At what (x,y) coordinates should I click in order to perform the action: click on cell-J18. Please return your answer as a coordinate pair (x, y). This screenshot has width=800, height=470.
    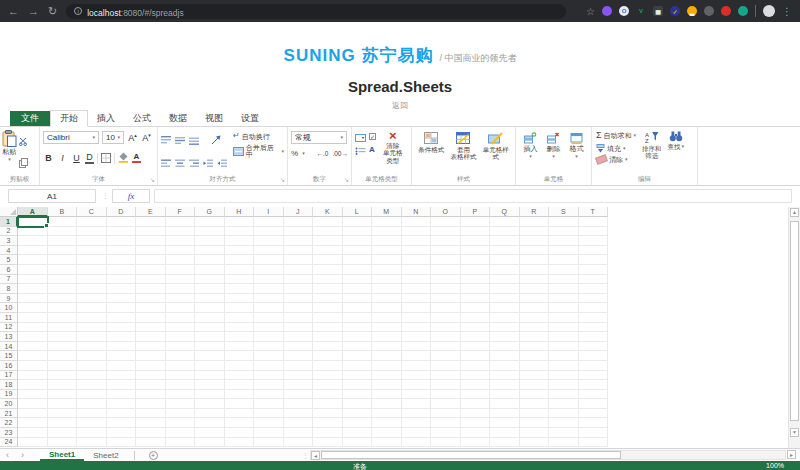
    Looking at the image, I should click on (299, 385).